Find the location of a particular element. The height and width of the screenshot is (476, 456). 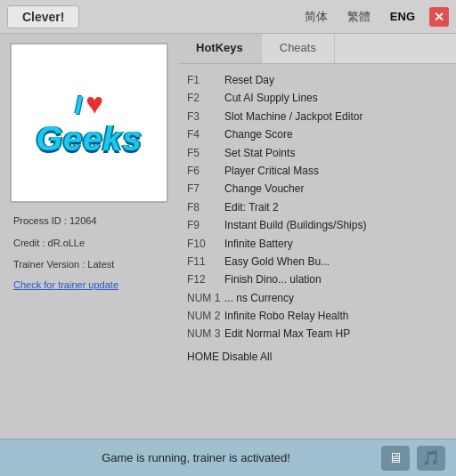

trainer-version: Trainer Version : Latest is located at coordinates (89, 265).